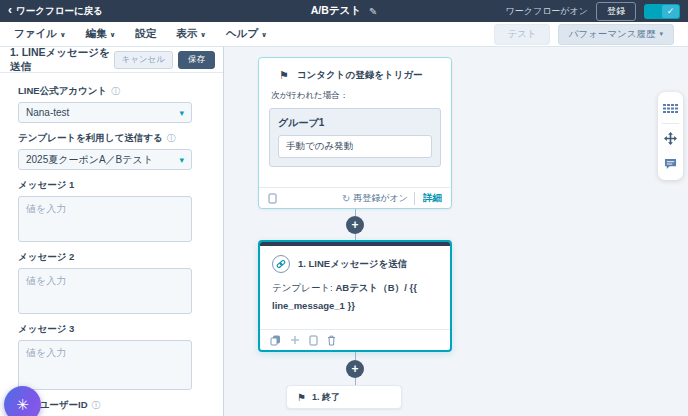 This screenshot has height=416, width=688. Describe the element at coordinates (10, 10) in the screenshot. I see `back-chevron-icon: ‹` at that location.